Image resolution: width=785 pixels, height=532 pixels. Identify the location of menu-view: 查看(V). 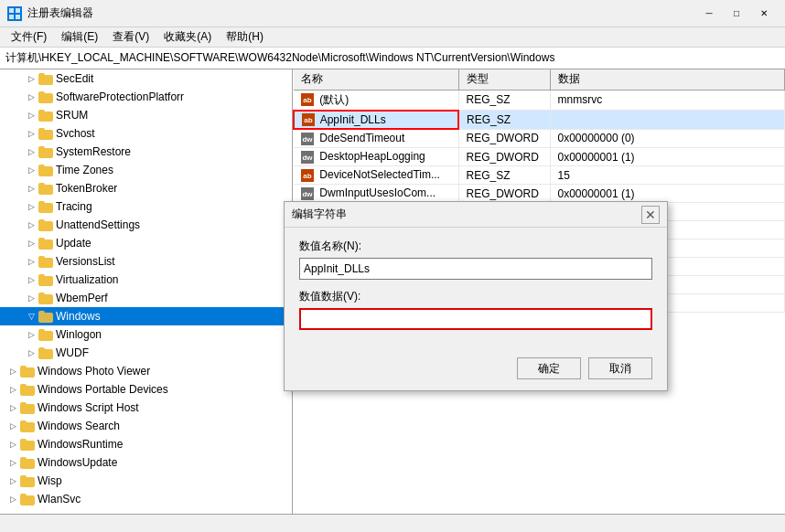
(131, 37).